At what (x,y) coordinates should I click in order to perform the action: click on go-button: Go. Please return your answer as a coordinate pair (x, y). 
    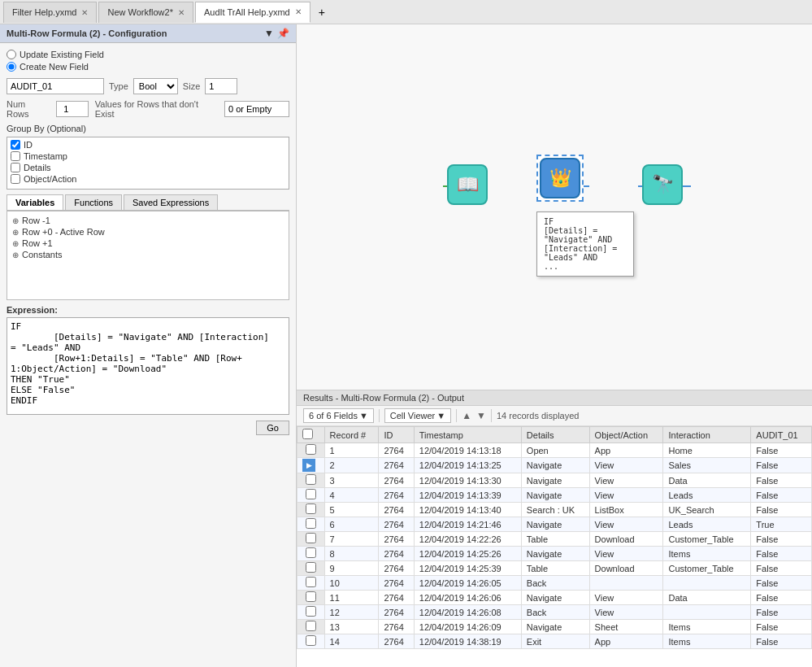
    Looking at the image, I should click on (273, 428).